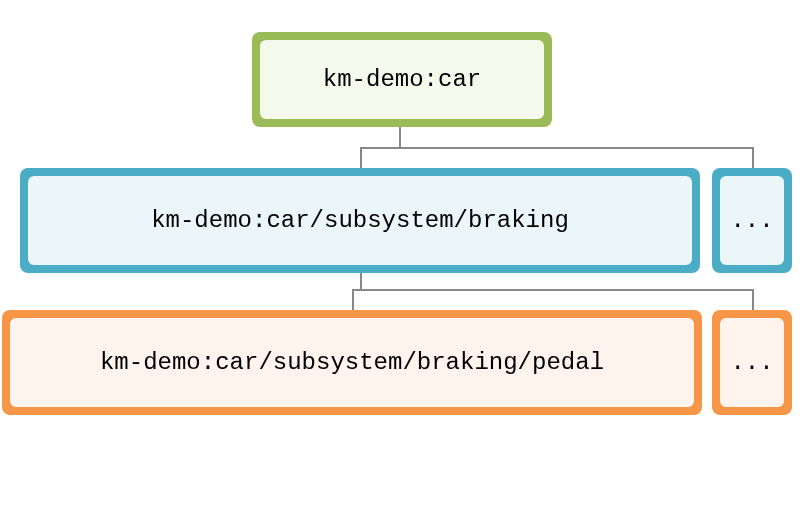 The image size is (800, 506). I want to click on node-root-label: km-demo:car, so click(402, 80).